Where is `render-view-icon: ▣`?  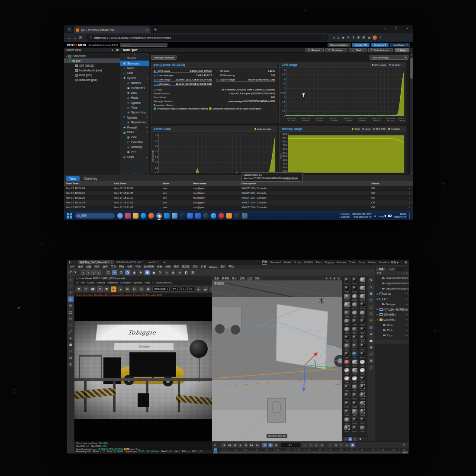 render-view-icon: ▣ is located at coordinates (147, 273).